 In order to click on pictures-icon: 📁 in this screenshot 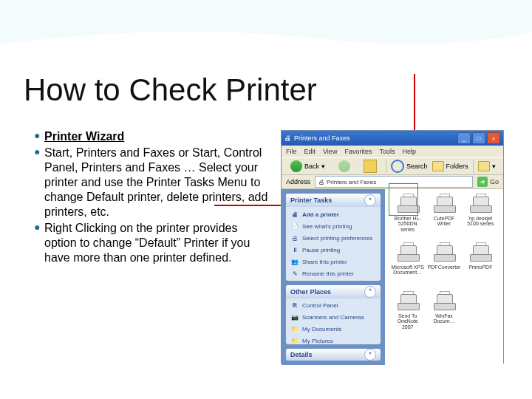, I will do `click(295, 341)`.